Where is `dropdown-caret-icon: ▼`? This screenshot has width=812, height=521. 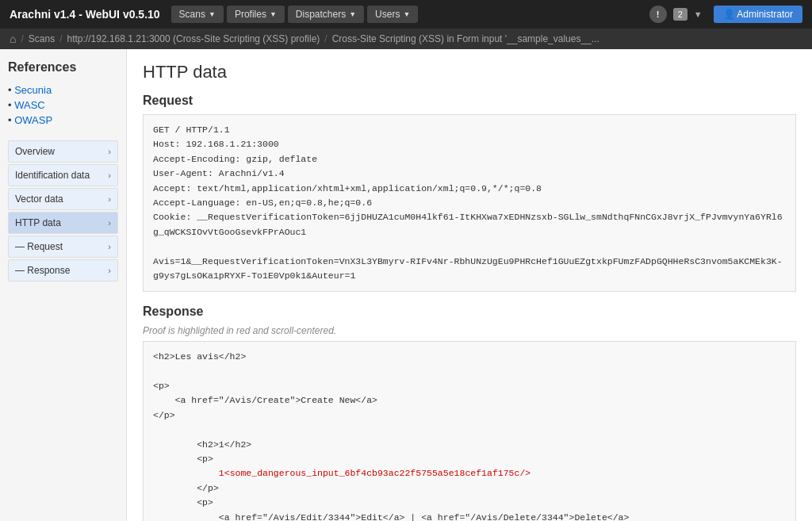 dropdown-caret-icon: ▼ is located at coordinates (698, 14).